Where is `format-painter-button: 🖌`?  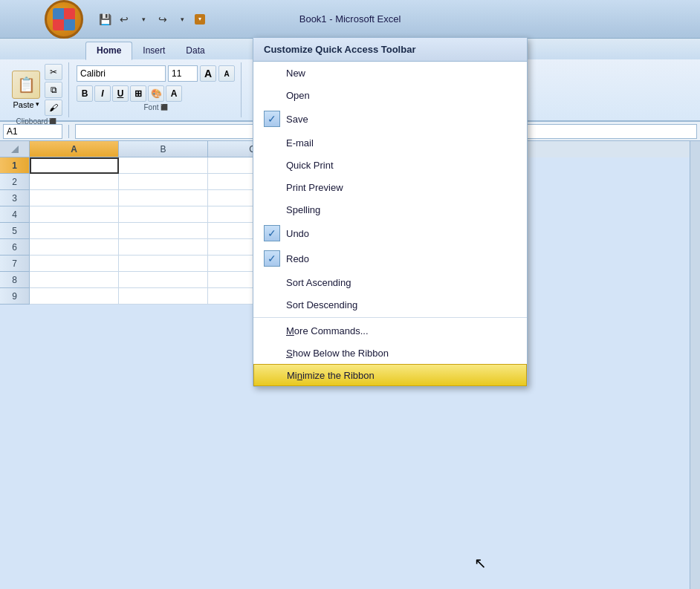
format-painter-button: 🖌 is located at coordinates (54, 108).